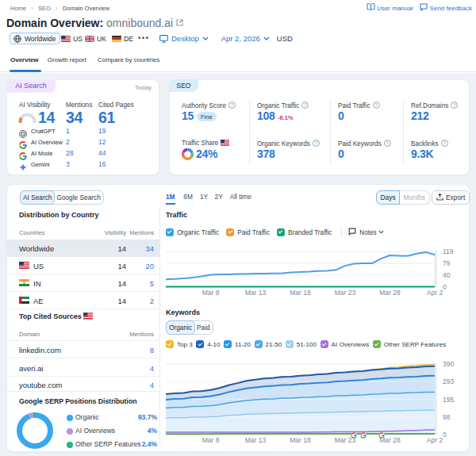 The image size is (476, 456). I want to click on svg-text: 390, so click(448, 364).